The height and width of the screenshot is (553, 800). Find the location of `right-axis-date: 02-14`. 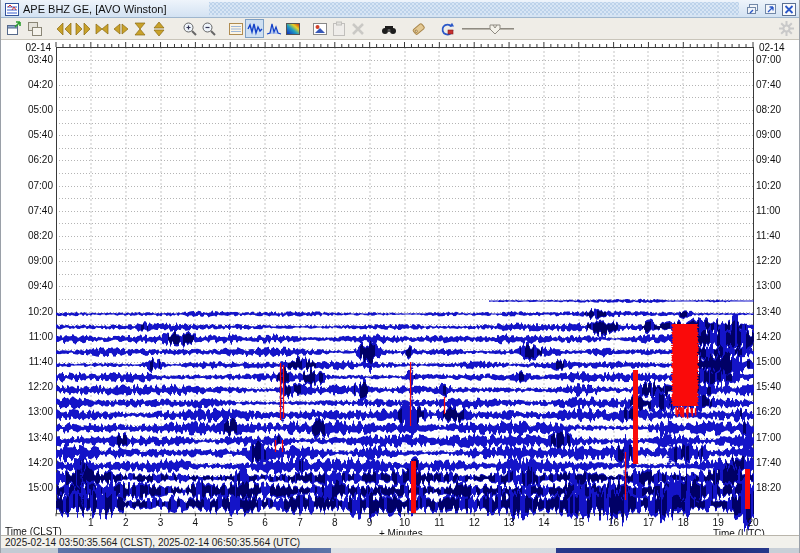

right-axis-date: 02-14 is located at coordinates (772, 48).